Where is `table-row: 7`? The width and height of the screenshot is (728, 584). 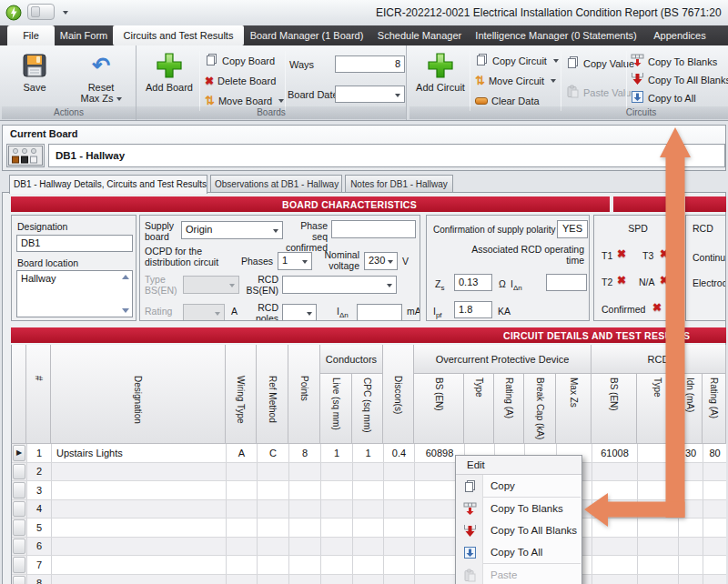 table-row: 7 is located at coordinates (369, 566).